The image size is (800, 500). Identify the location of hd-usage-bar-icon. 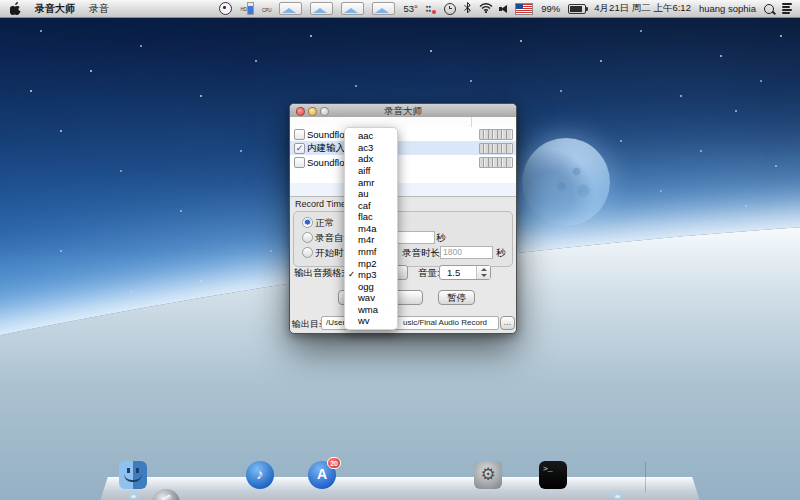
(250, 8).